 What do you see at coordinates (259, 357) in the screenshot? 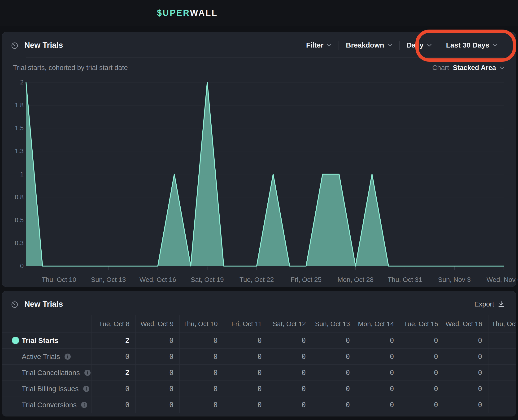
I see `table-row: Active Trials000000000` at bounding box center [259, 357].